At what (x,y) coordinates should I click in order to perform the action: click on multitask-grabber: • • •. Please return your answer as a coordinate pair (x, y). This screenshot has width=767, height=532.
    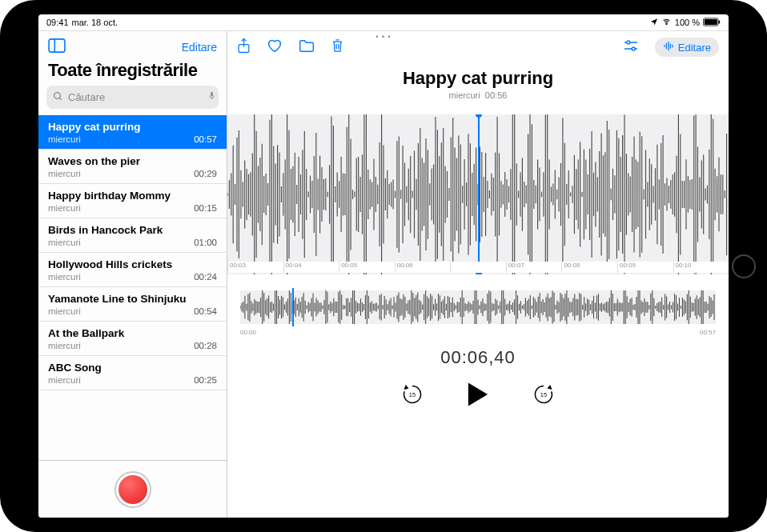
    Looking at the image, I should click on (383, 37).